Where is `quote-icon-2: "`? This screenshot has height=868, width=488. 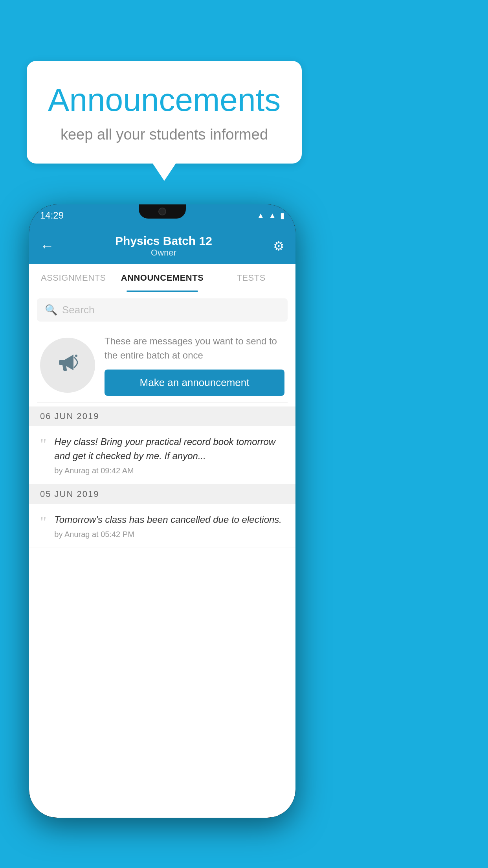
quote-icon-2: " is located at coordinates (43, 522).